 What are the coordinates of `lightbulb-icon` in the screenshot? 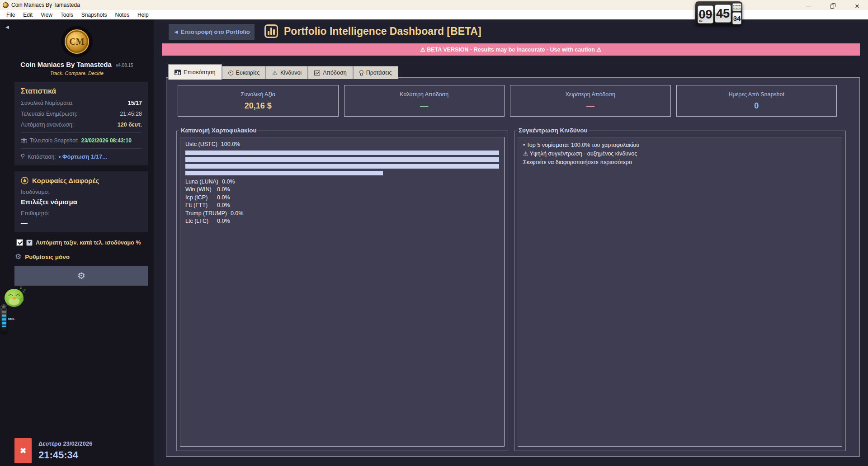 It's located at (362, 73).